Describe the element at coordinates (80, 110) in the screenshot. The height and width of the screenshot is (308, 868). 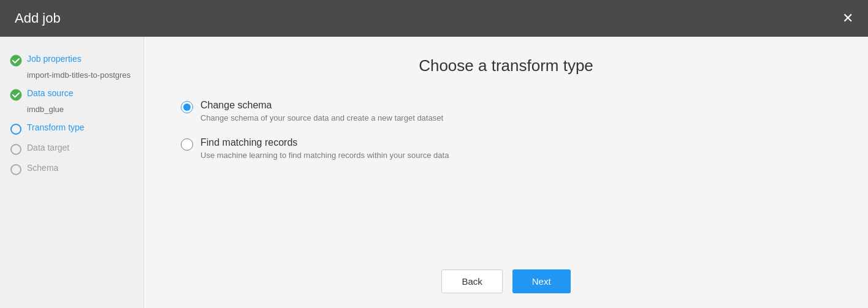
I see `sidebar-step-data-source-subtext: imdb_glue` at that location.